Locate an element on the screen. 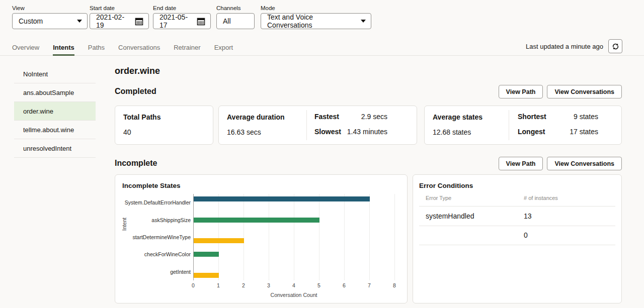 The image size is (644, 308). x-tick-label: 0 is located at coordinates (193, 285).